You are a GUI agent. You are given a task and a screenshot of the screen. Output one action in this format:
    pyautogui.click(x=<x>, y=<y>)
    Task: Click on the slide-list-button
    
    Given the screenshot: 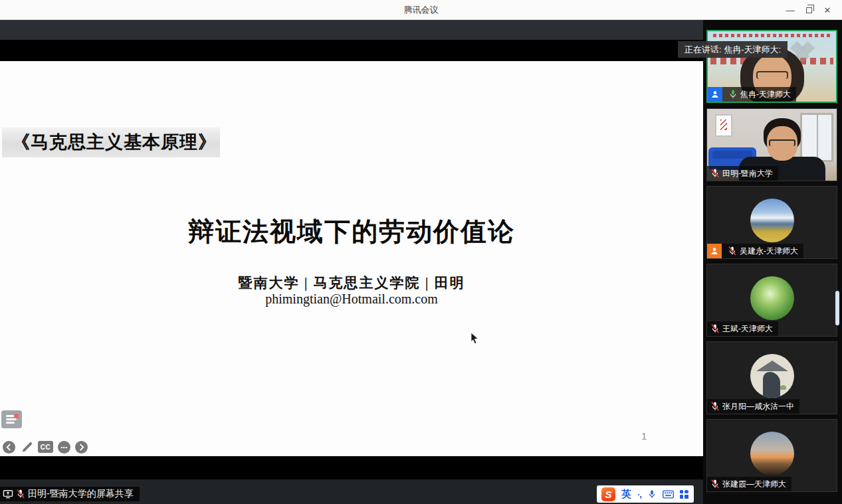 What is the action you would take?
    pyautogui.click(x=12, y=420)
    